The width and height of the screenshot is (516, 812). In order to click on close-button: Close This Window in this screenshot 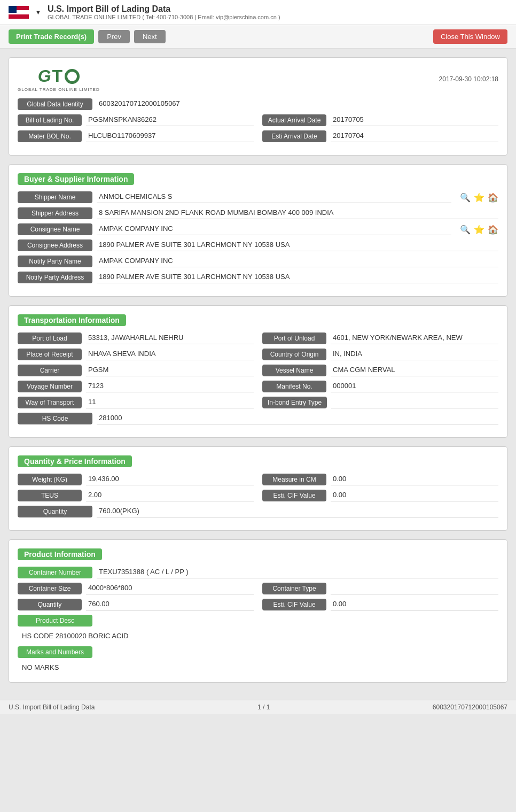, I will do `click(470, 36)`.